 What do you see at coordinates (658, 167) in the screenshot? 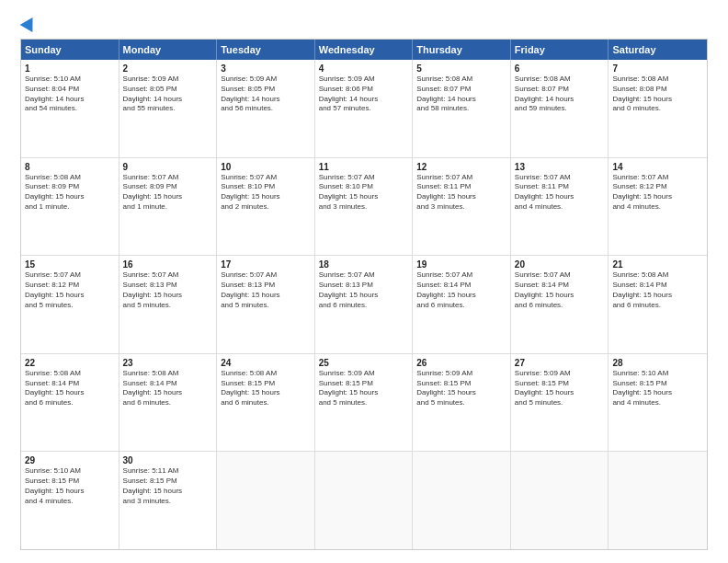
I see `day-number: 14` at bounding box center [658, 167].